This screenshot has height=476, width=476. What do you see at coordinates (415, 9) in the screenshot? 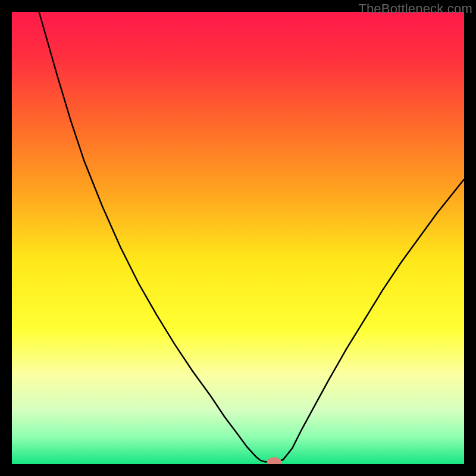
I see `watermark-text: TheBottleneck.com` at bounding box center [415, 9].